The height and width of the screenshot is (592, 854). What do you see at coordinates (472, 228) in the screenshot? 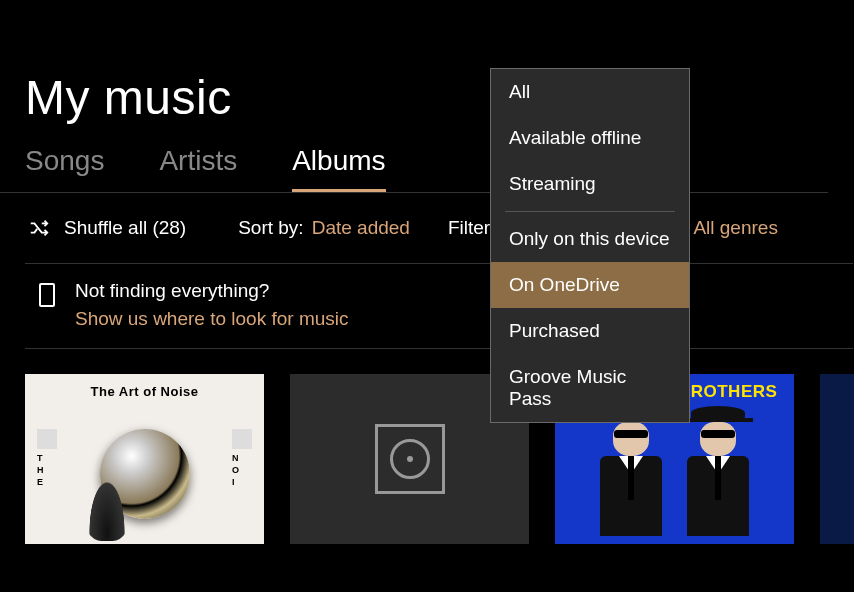
I see `filter-group: Filter:` at bounding box center [472, 228].